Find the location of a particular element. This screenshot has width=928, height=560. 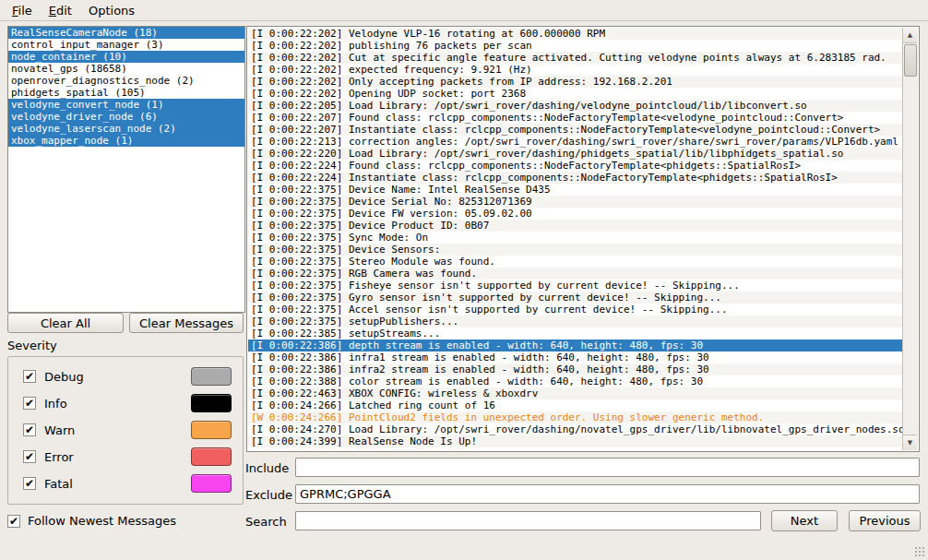

node-list-item: control_input_manager (3) is located at coordinates (126, 44).